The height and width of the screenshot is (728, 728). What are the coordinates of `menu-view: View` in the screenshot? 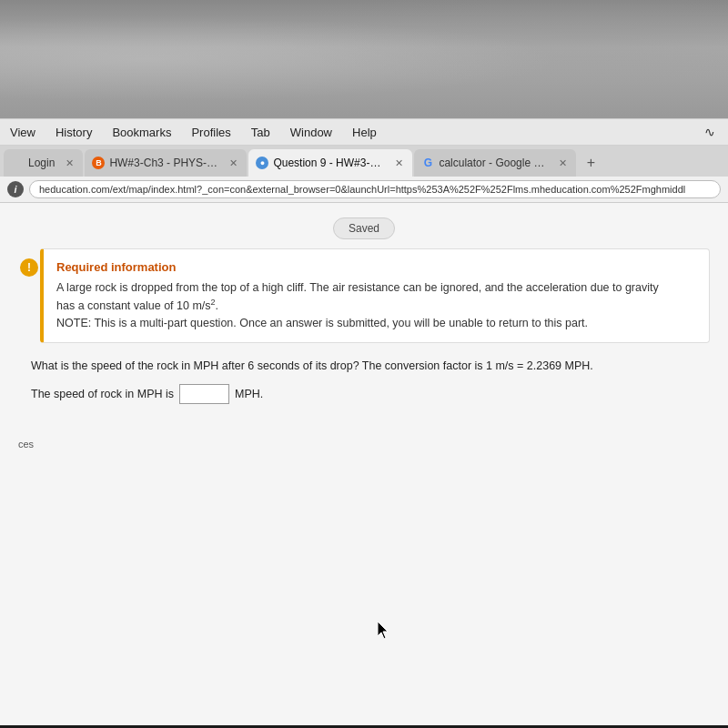 It's located at (23, 133).